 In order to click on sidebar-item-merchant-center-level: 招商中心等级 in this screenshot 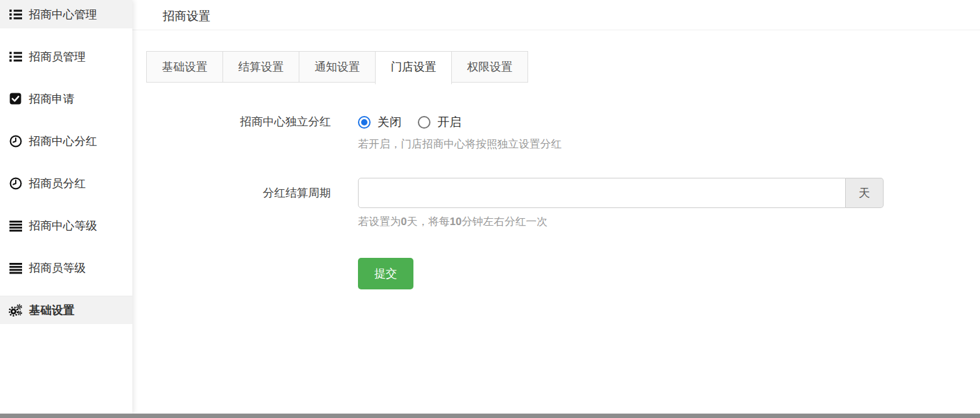, I will do `click(66, 226)`.